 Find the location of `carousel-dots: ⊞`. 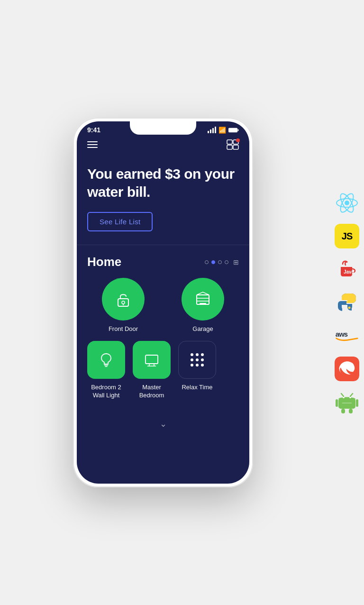

carousel-dots: ⊞ is located at coordinates (222, 262).